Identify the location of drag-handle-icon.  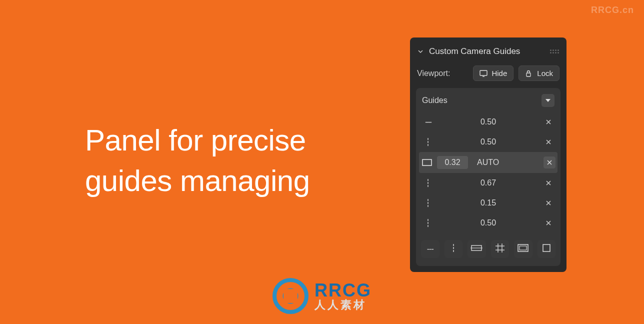
(554, 52).